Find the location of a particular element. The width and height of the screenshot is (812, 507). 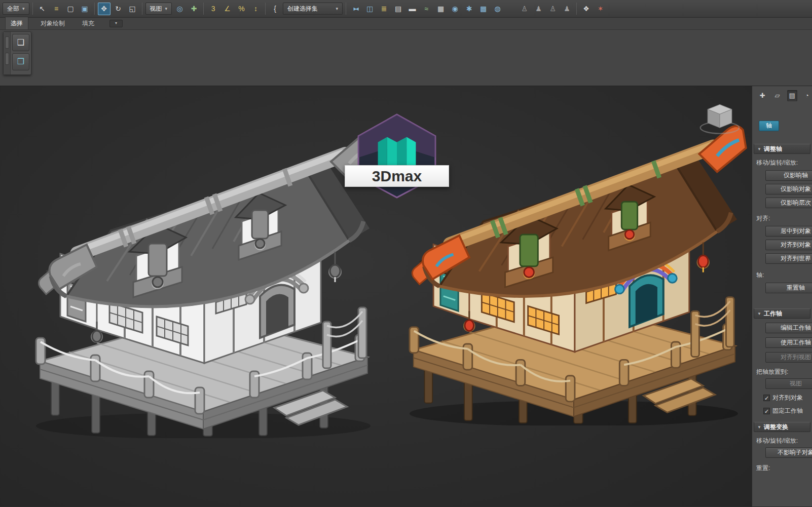

populate-add-people-icon: ♙ is located at coordinates (552, 9).